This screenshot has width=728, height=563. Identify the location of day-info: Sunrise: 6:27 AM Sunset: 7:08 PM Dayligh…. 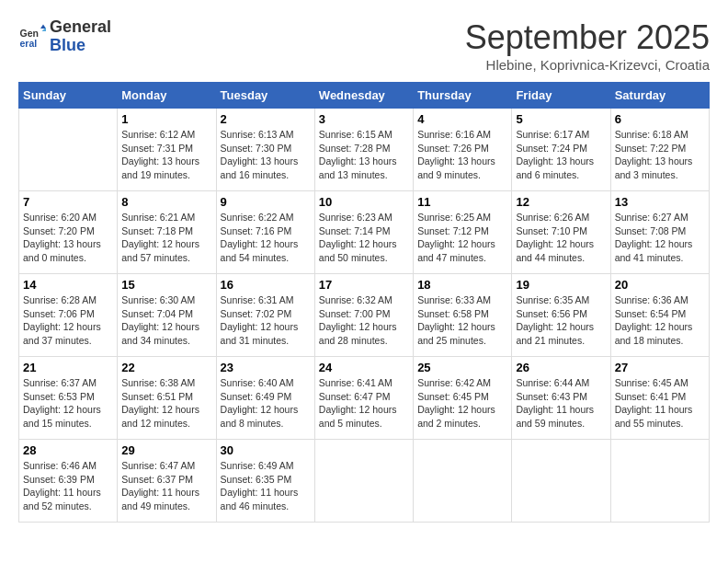
(660, 237).